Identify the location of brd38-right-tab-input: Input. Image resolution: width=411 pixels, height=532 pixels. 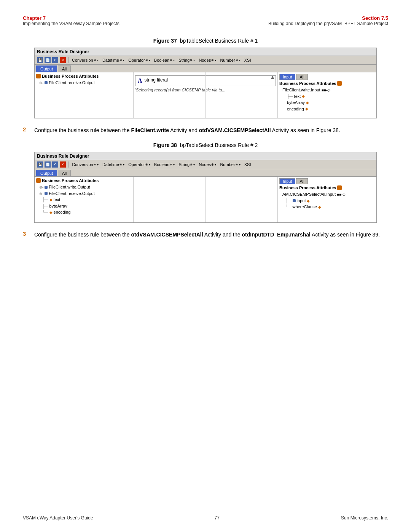
(287, 181).